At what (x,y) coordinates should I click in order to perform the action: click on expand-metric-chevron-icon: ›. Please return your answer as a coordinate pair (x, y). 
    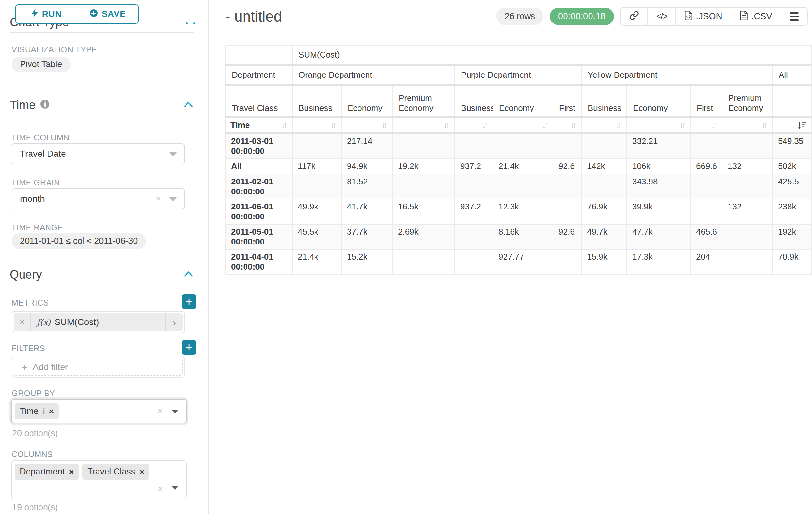
    Looking at the image, I should click on (174, 322).